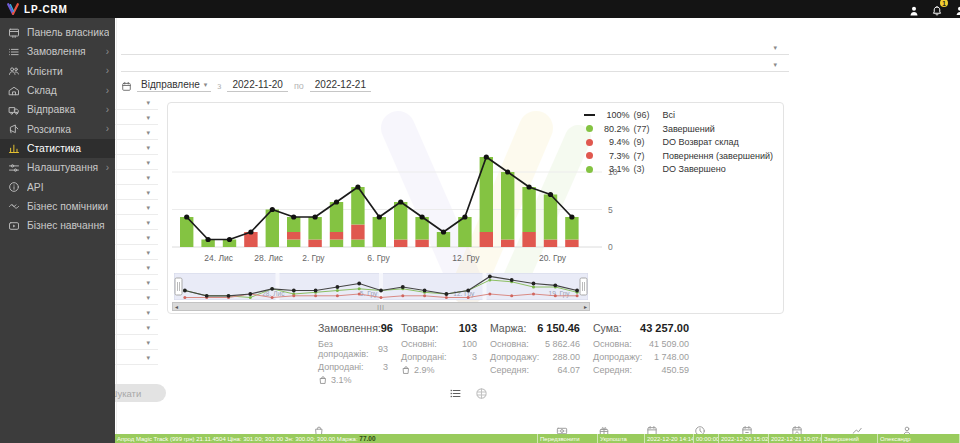  Describe the element at coordinates (538, 438) in the screenshot. I see `table-row: Апрод Magic Track (999 грн) 21.11.4504 Ц…` at that location.